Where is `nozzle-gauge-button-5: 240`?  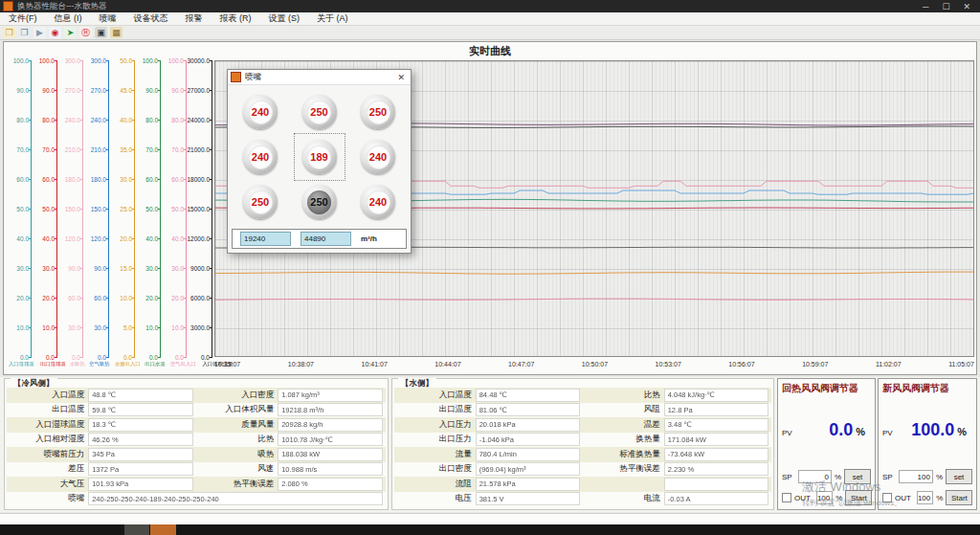
nozzle-gauge-button-5: 240 is located at coordinates (378, 157).